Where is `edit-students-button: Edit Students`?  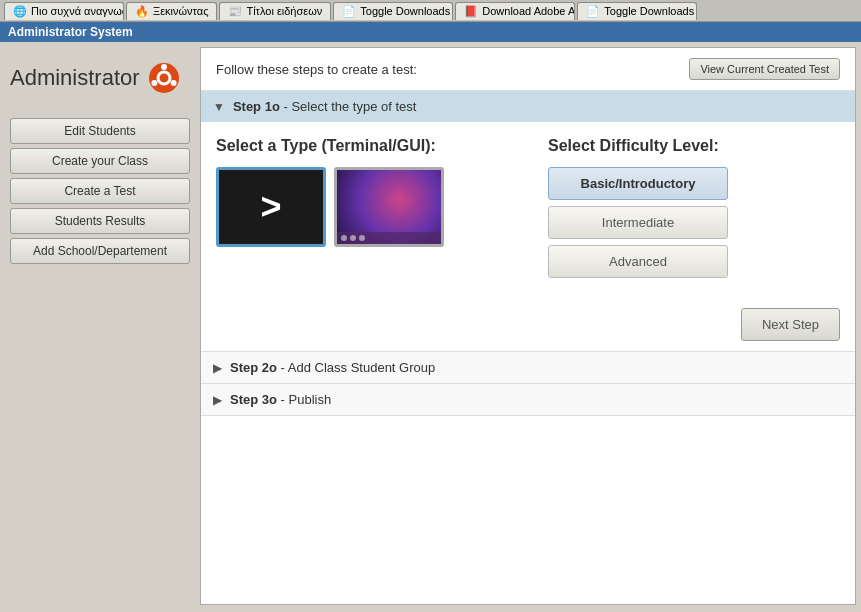
edit-students-button: Edit Students is located at coordinates (100, 131).